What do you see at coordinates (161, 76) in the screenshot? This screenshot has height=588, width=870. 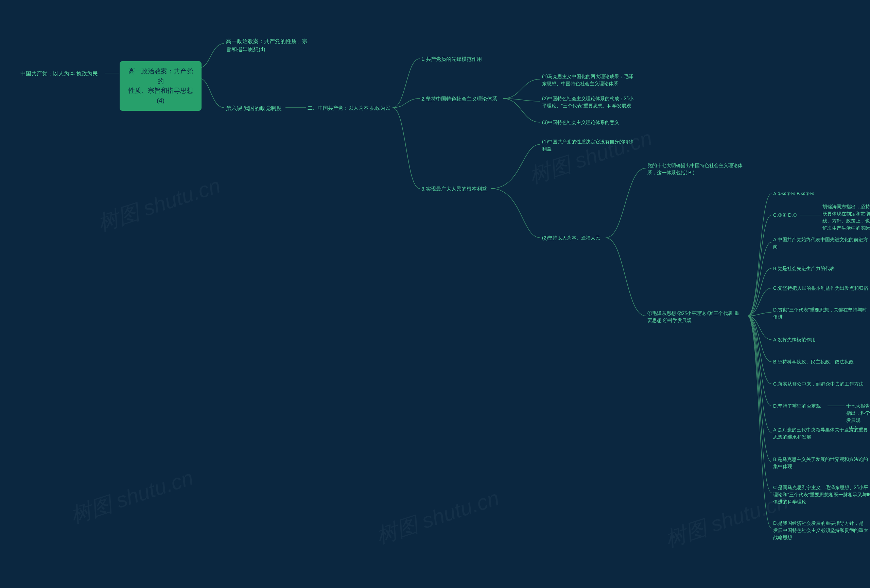 I see `central-line1: 高一政治教案：共产党的` at bounding box center [161, 76].